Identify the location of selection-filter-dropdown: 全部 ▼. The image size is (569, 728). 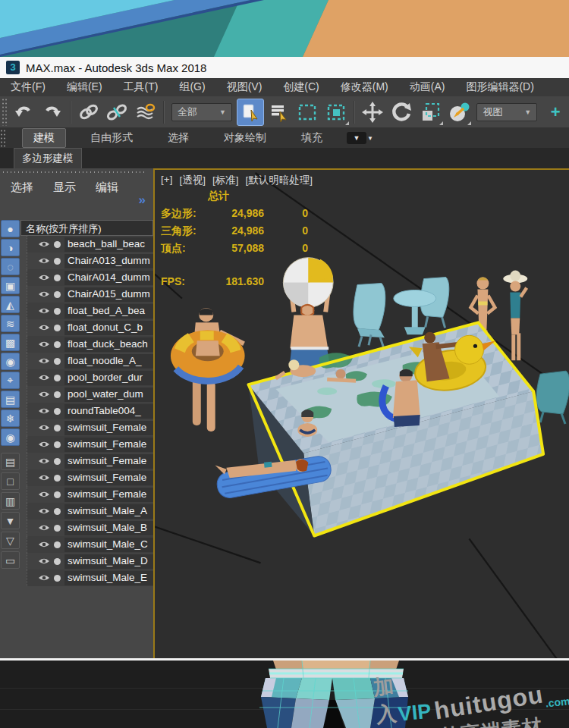
(202, 112).